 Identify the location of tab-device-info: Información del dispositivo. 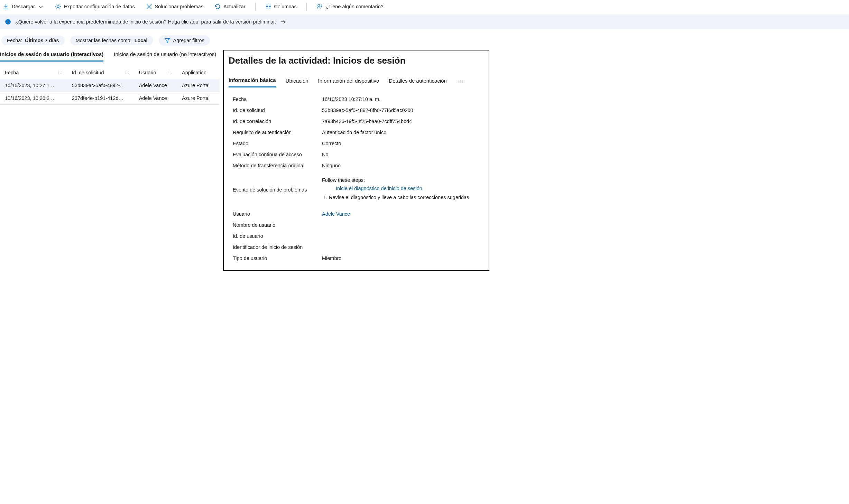
(349, 82).